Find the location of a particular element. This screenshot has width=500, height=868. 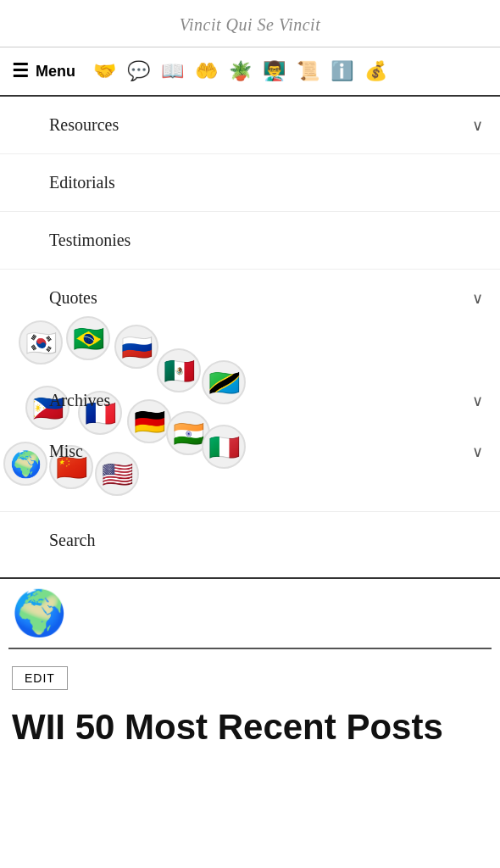

menu-item-quotes-label: Quotes is located at coordinates (73, 298).